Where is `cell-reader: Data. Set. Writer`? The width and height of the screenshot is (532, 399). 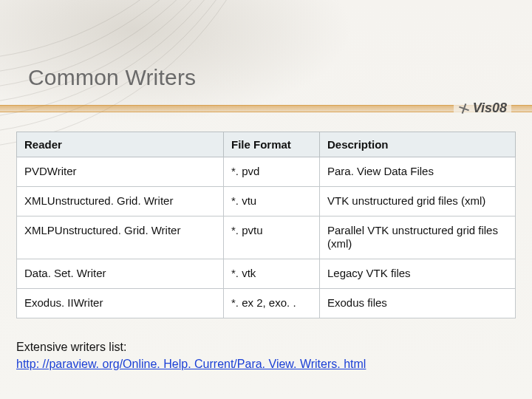
cell-reader: Data. Set. Writer is located at coordinates (120, 274).